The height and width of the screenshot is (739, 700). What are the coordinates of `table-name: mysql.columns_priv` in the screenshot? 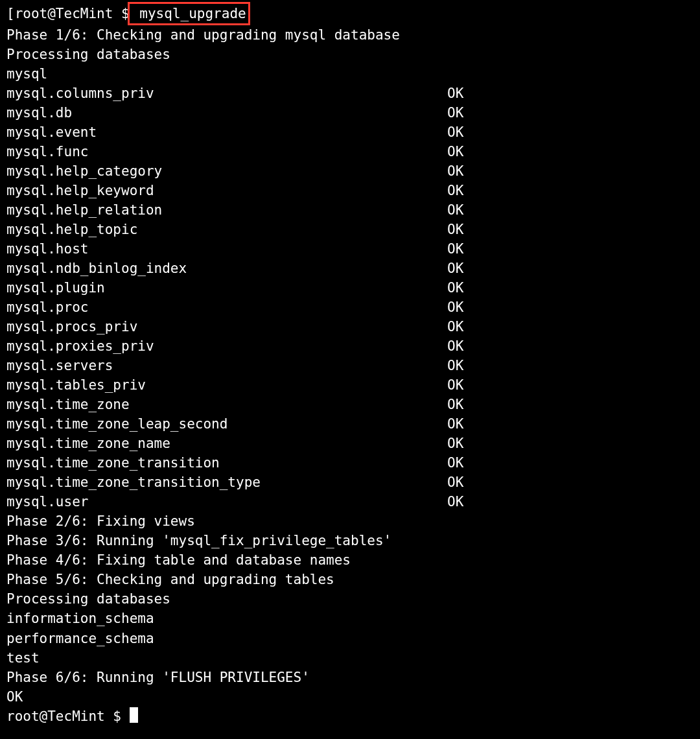 It's located at (227, 93).